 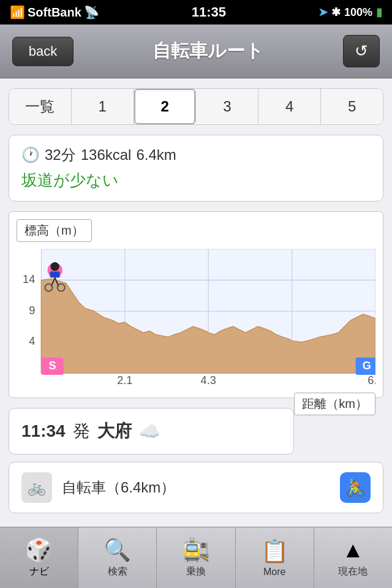 I want to click on svg-text: 4.3, so click(x=208, y=380).